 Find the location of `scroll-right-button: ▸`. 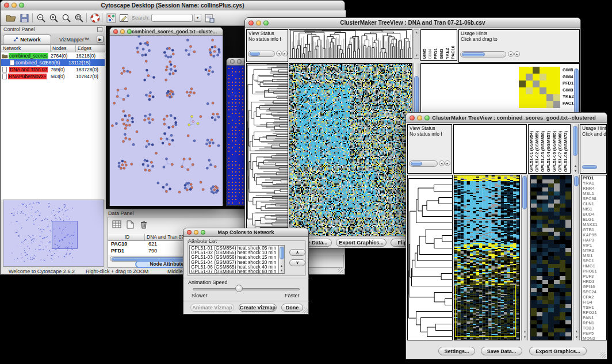

scroll-right-button: ▸ is located at coordinates (285, 53).